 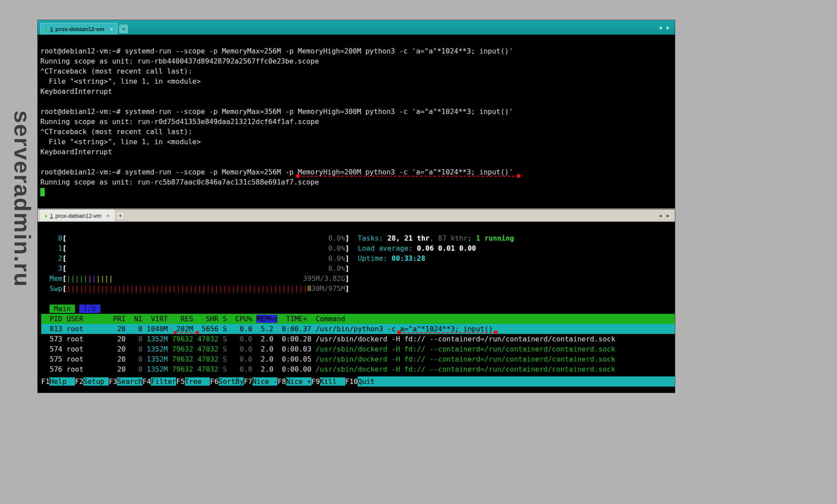 I want to click on text-segment: F6, so click(x=214, y=381).